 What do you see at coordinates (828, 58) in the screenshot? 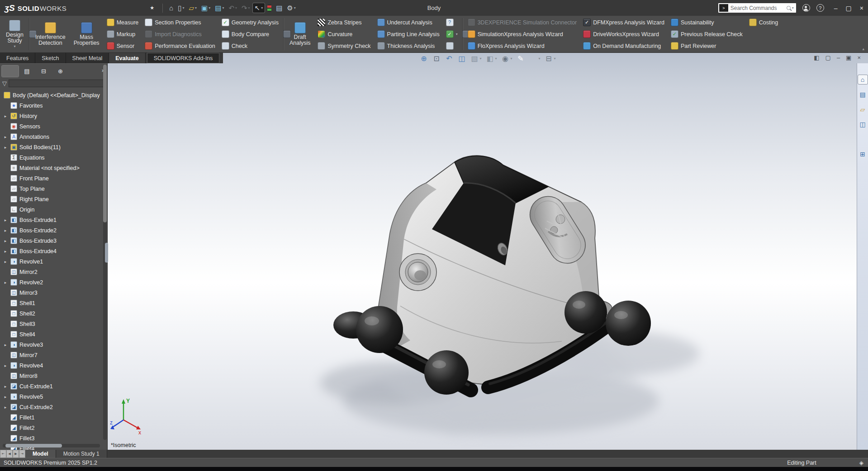
I see `float-pane-button: ▢` at bounding box center [828, 58].